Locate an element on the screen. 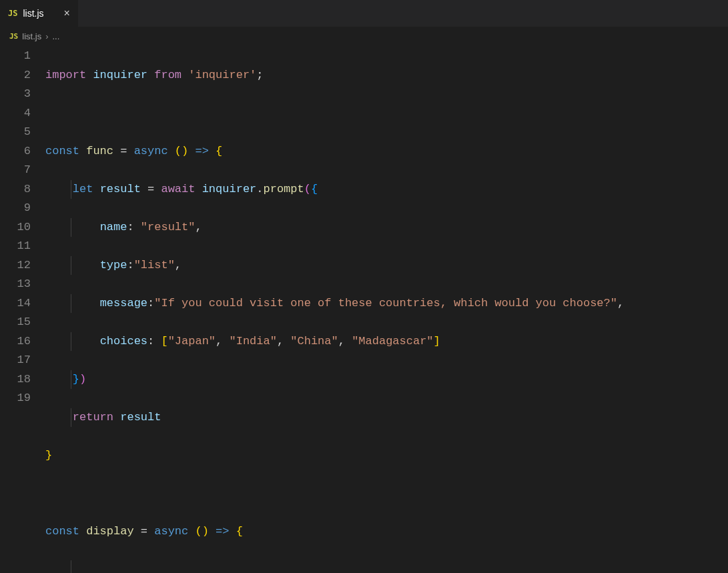  line-number-gutter: 12345678910111213141516171819 is located at coordinates (23, 310).